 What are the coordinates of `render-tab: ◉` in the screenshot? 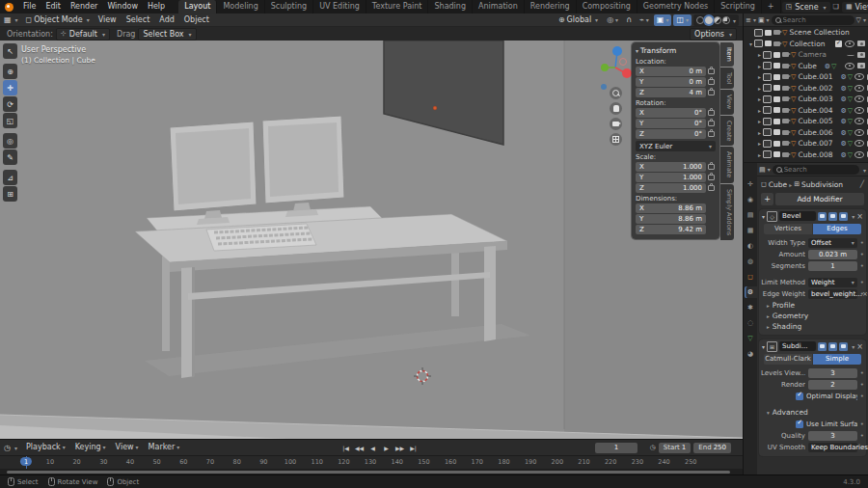 It's located at (750, 200).